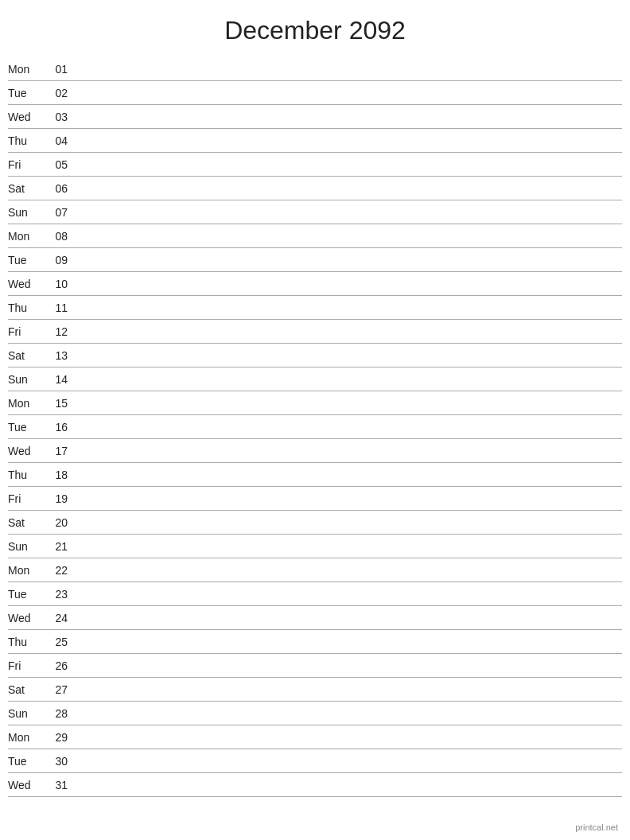  Describe the element at coordinates (315, 379) in the screenshot. I see `day-row: Sun14` at that location.